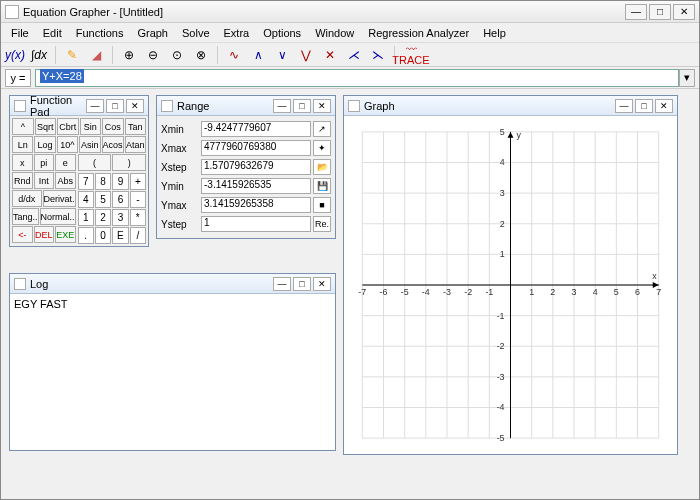 The height and width of the screenshot is (500, 700). Describe the element at coordinates (120, 182) in the screenshot. I see `kp-9: 9` at that location.